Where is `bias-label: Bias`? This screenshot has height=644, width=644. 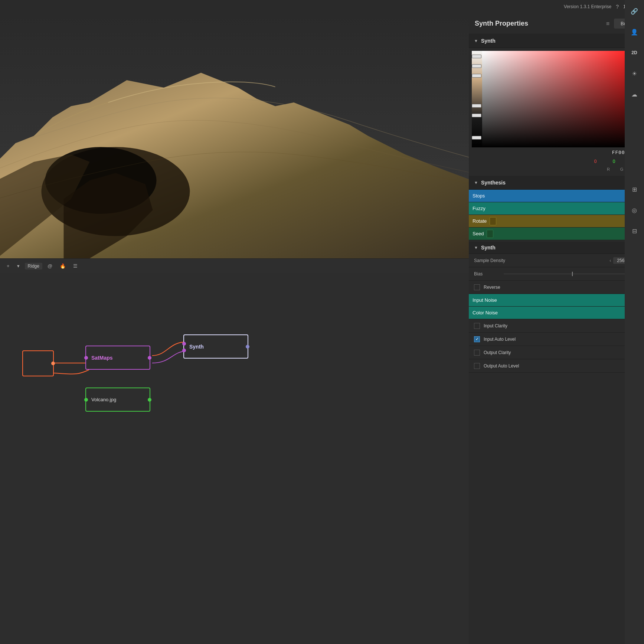 bias-label: Bias is located at coordinates (489, 274).